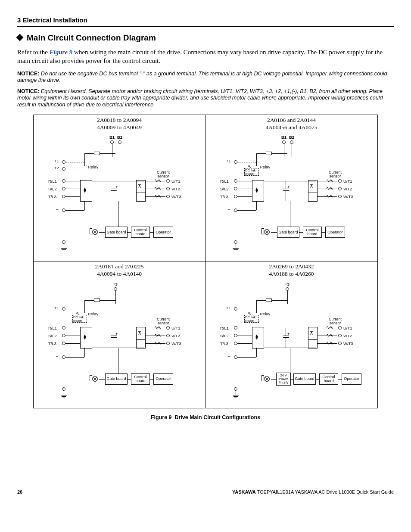 The width and height of the screenshot is (411, 532). What do you see at coordinates (20, 492) in the screenshot?
I see `page-number: 26` at bounding box center [20, 492].